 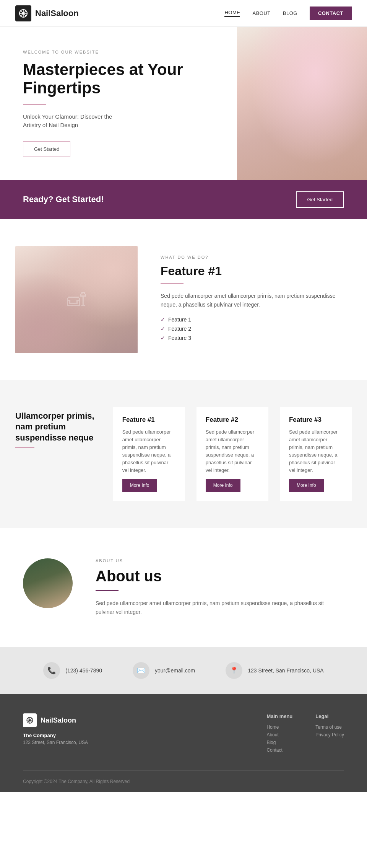 What do you see at coordinates (316, 420) in the screenshot?
I see `card-3-title: Feature #3` at bounding box center [316, 420].